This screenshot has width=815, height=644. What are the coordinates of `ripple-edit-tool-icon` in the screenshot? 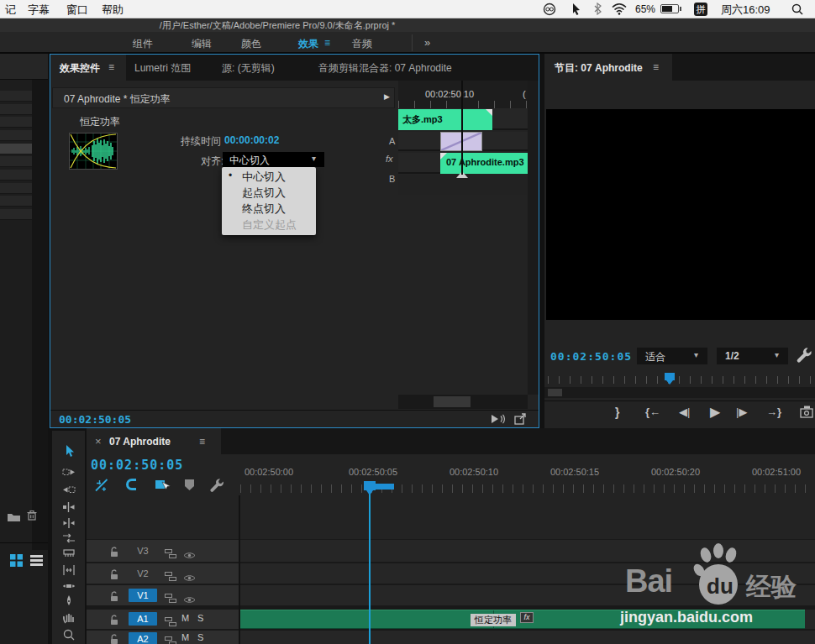 It's located at (69, 507).